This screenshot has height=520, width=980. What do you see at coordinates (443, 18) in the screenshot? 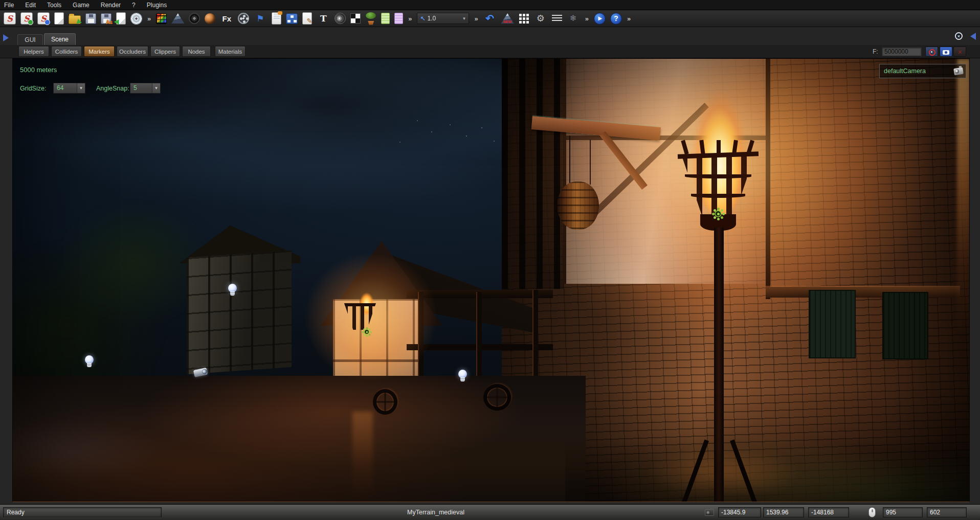
I see `speed-select: ↖1.0▼` at bounding box center [443, 18].